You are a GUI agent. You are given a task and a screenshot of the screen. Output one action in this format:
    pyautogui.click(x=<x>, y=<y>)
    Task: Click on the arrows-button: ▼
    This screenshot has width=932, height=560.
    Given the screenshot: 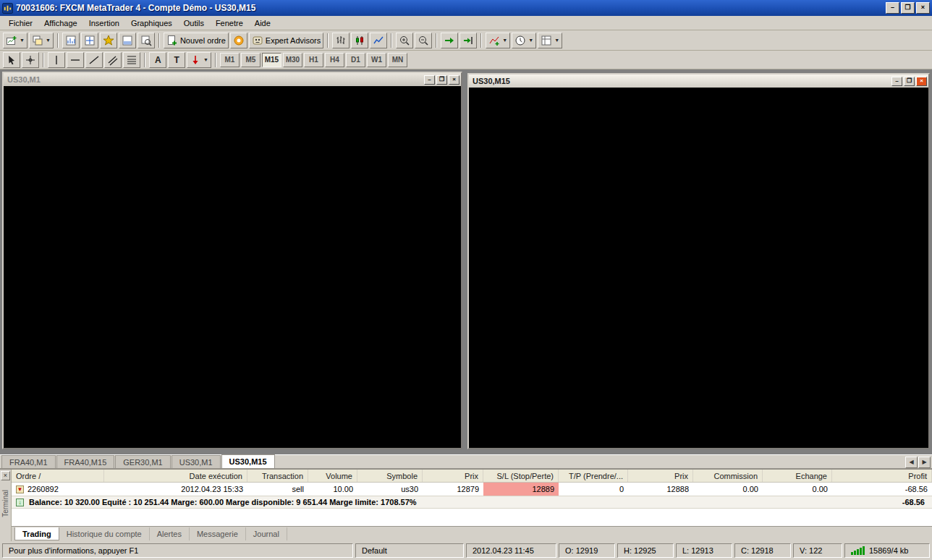 What is the action you would take?
    pyautogui.click(x=199, y=60)
    